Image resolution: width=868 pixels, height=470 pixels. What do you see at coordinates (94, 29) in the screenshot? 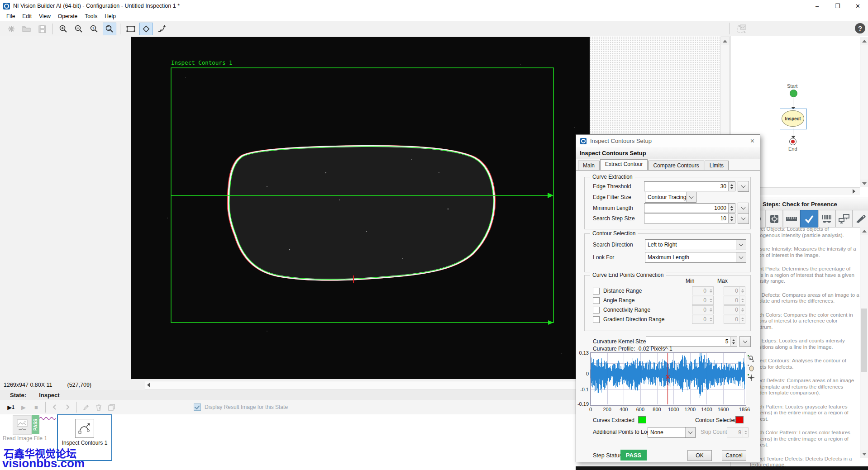
I see `zoom-1to1-icon: 1` at bounding box center [94, 29].